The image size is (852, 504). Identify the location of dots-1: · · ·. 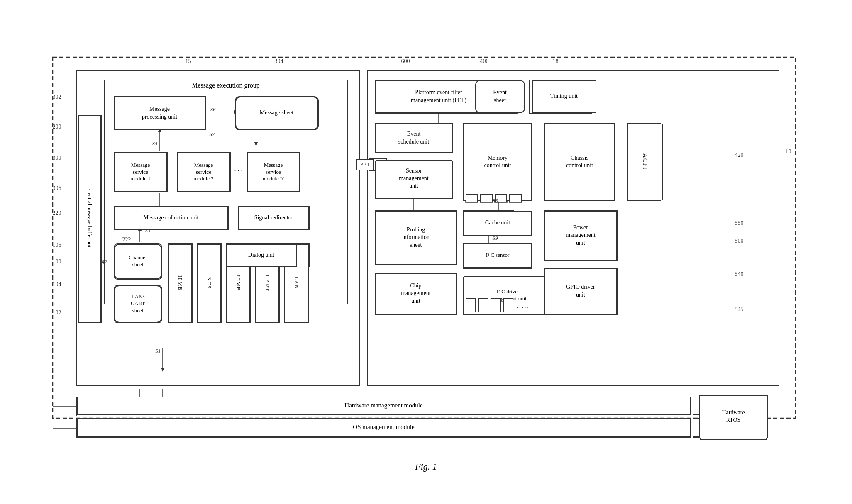
(239, 171).